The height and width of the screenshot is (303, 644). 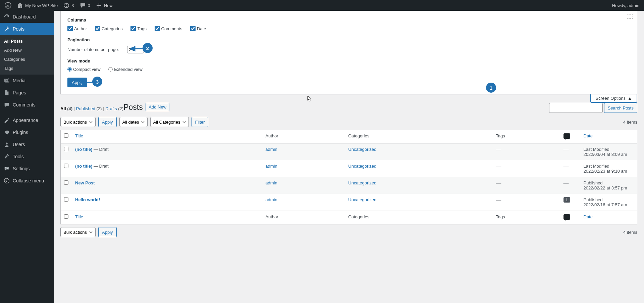 What do you see at coordinates (27, 59) in the screenshot?
I see `submenu-categories: Categories` at bounding box center [27, 59].